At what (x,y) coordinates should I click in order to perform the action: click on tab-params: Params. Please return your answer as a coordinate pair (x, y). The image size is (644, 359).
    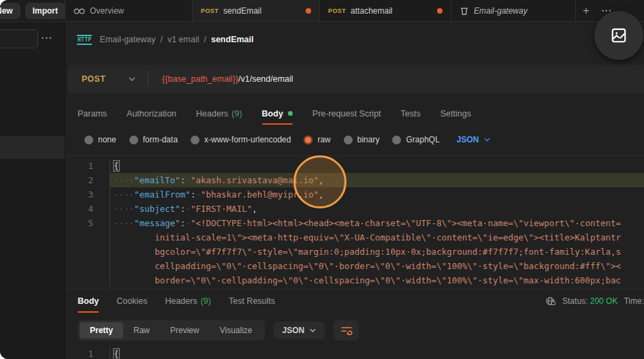
    Looking at the image, I should click on (93, 113).